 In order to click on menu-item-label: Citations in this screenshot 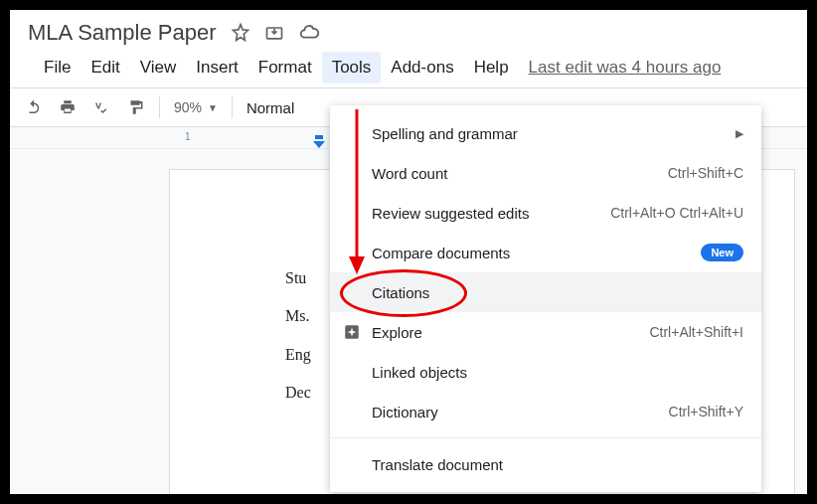, I will do `click(401, 292)`.